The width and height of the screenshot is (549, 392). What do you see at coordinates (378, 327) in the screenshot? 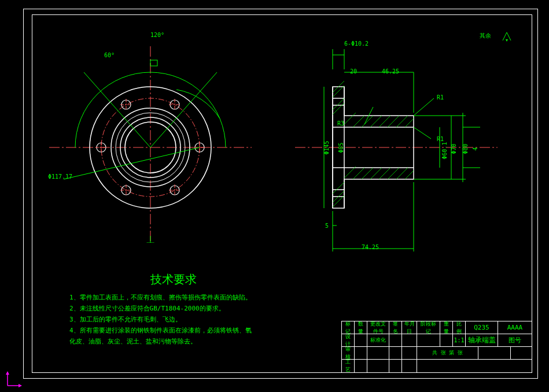
I see `tb-rev: 更改文件号` at bounding box center [378, 327].